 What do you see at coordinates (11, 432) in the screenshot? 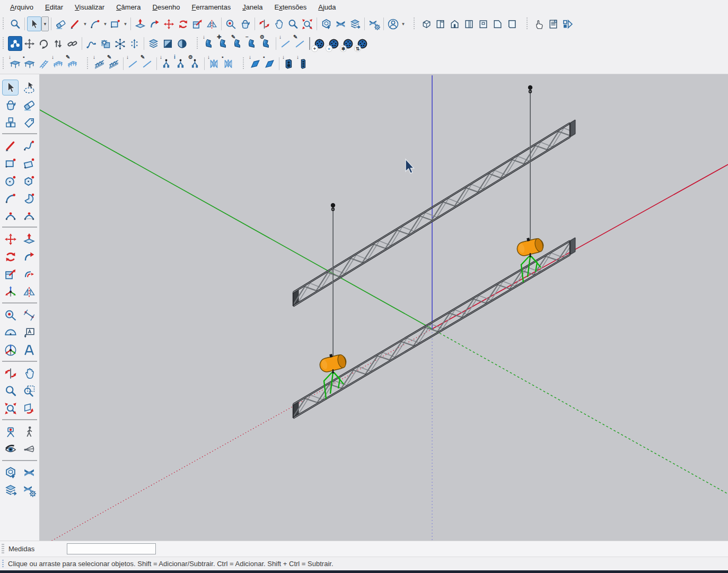
I see `position-camera-tool-button` at bounding box center [11, 432].